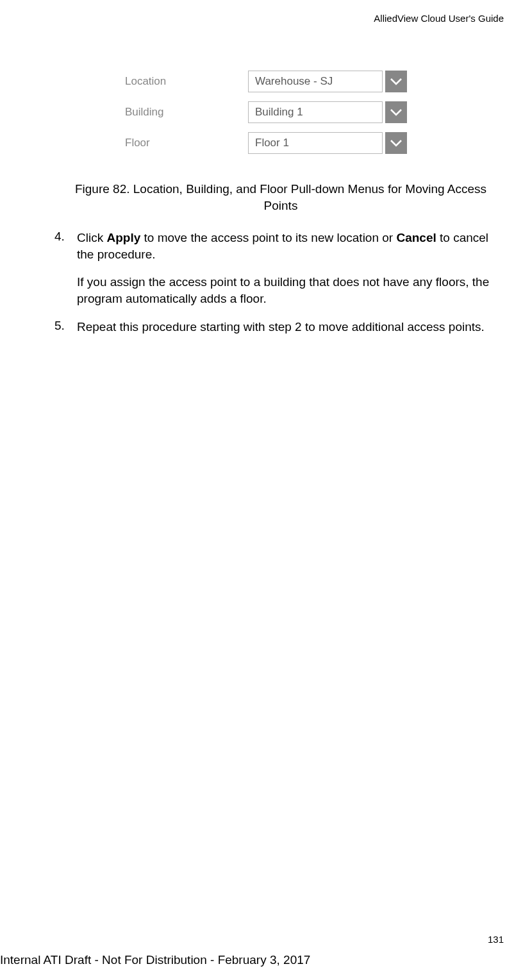 Image resolution: width=523 pixels, height=980 pixels. I want to click on location-dropdown-button, so click(396, 81).